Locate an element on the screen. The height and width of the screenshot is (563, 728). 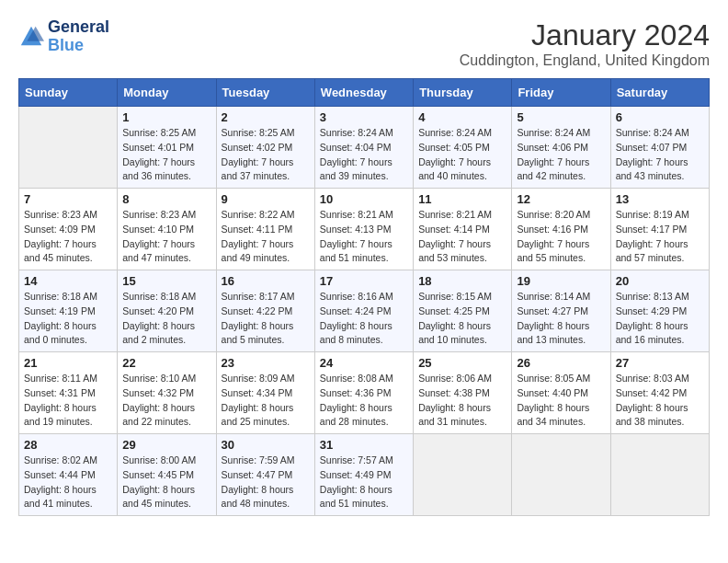
calendar-cell: 27Sunrise: 8:03 AMSunset: 4:42 PMDayligh… is located at coordinates (660, 394).